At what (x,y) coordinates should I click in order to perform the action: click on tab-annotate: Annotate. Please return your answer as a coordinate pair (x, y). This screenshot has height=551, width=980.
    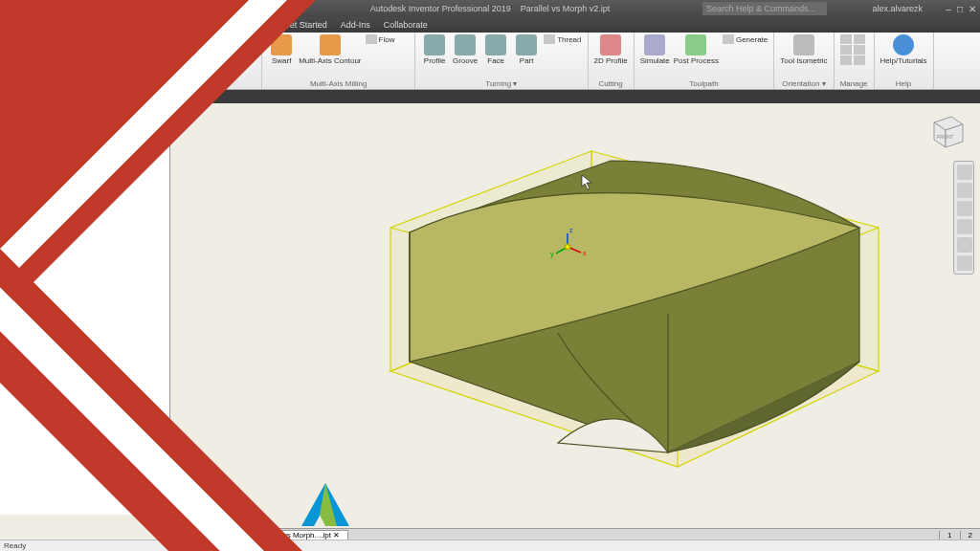
    Looking at the image, I should click on (145, 25).